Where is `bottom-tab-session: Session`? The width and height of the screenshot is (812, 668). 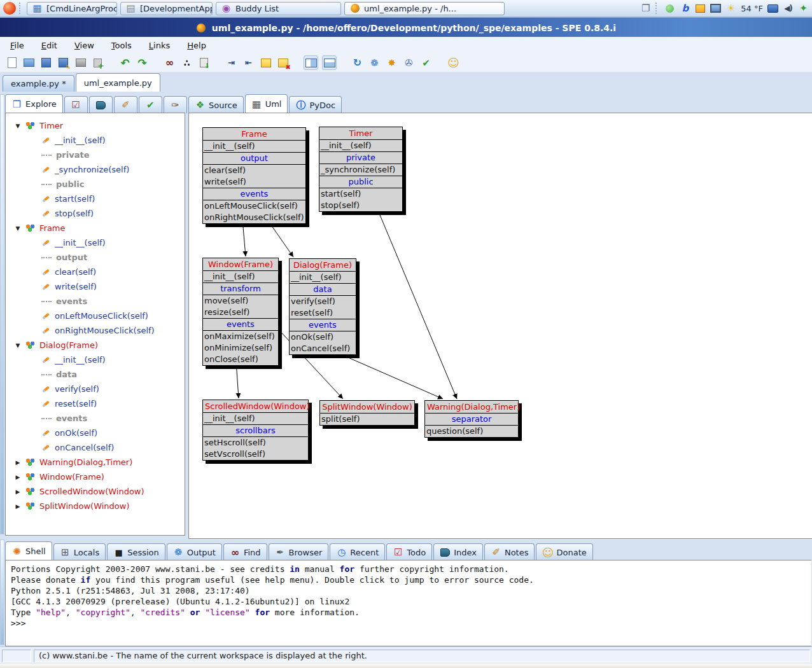 bottom-tab-session: Session is located at coordinates (136, 552).